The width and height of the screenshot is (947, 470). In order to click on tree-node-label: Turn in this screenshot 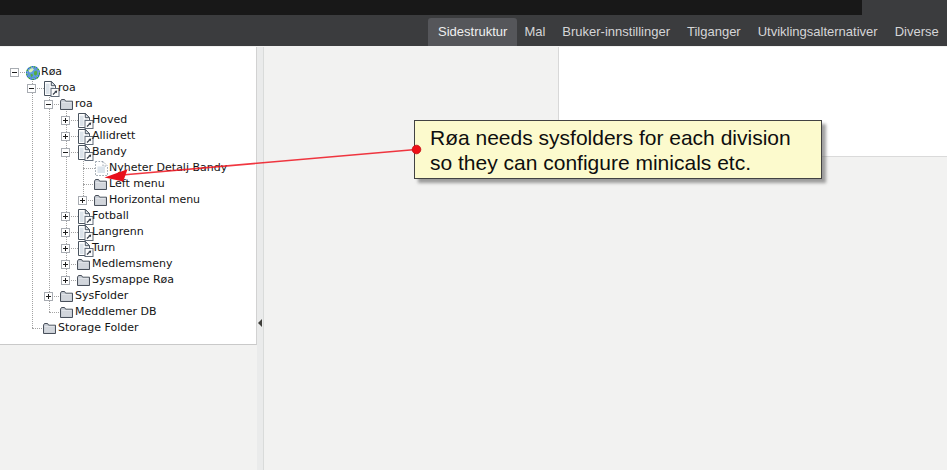, I will do `click(104, 248)`.